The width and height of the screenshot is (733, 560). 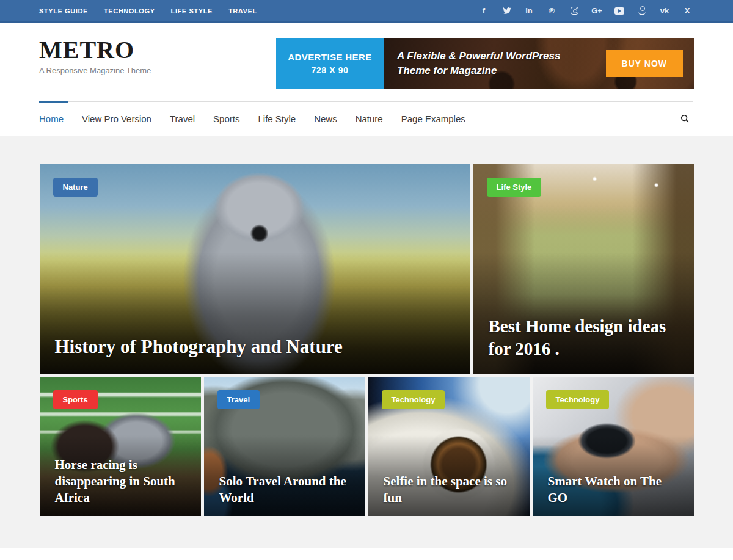 What do you see at coordinates (485, 64) in the screenshot?
I see `ad-banner: ADVERTISE HERE 728 X 90 A Flexible & Pow…` at bounding box center [485, 64].